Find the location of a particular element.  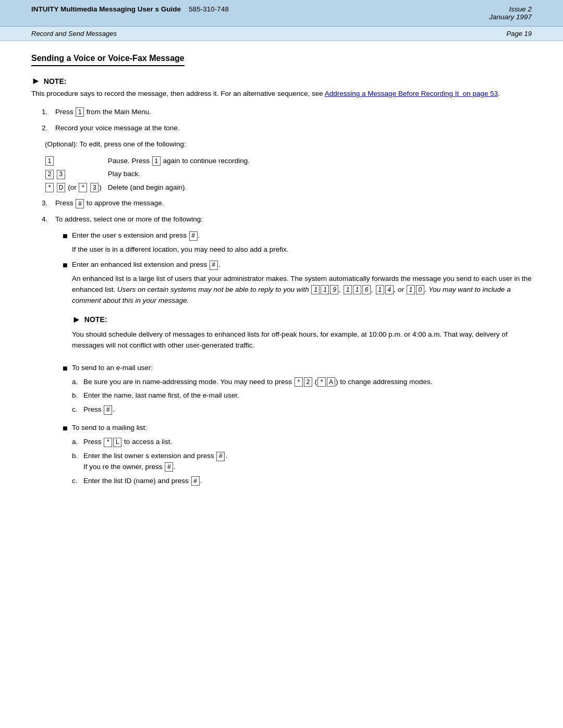

step-3-num: 3. is located at coordinates (46, 203).